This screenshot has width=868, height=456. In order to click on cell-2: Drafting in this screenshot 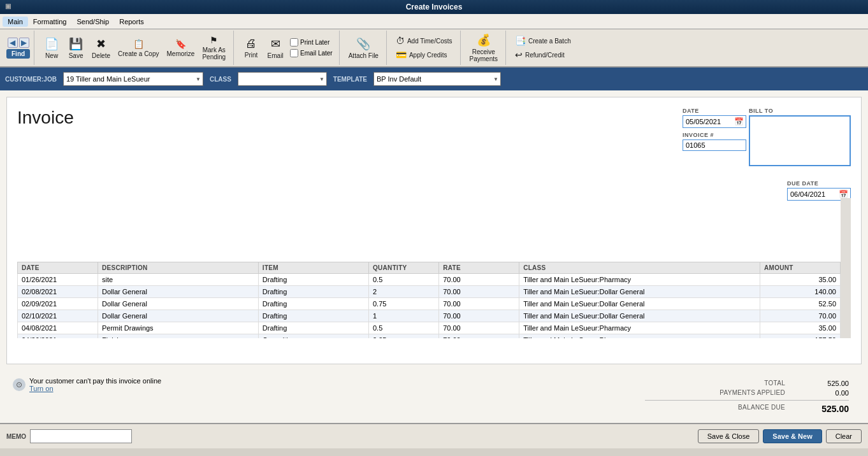, I will do `click(314, 280)`.